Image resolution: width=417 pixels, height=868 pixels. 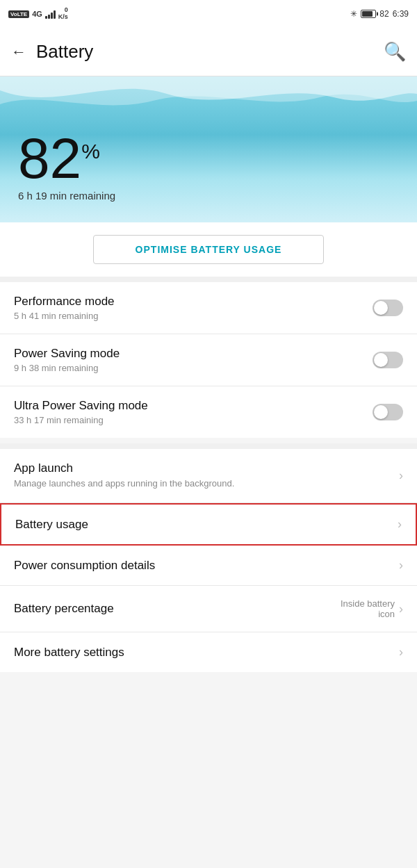 What do you see at coordinates (85, 566) in the screenshot?
I see `power-consumption-left: Power consumption details` at bounding box center [85, 566].